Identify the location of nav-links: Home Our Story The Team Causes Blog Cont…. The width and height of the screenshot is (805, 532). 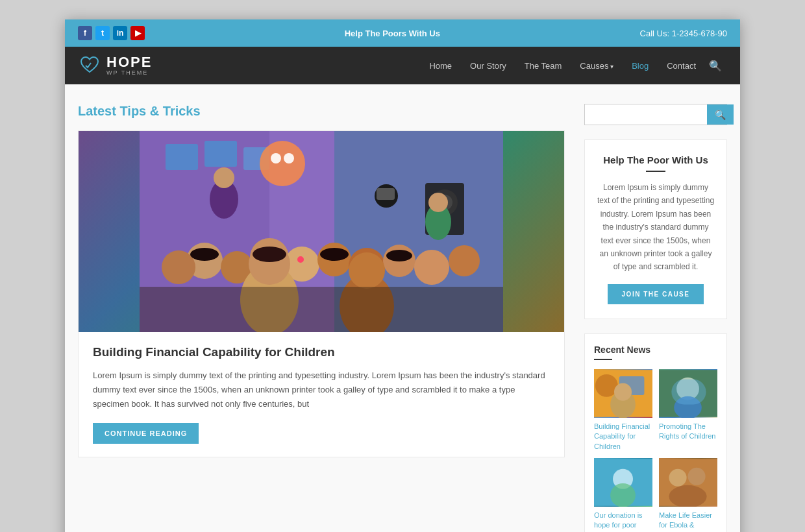
(562, 66).